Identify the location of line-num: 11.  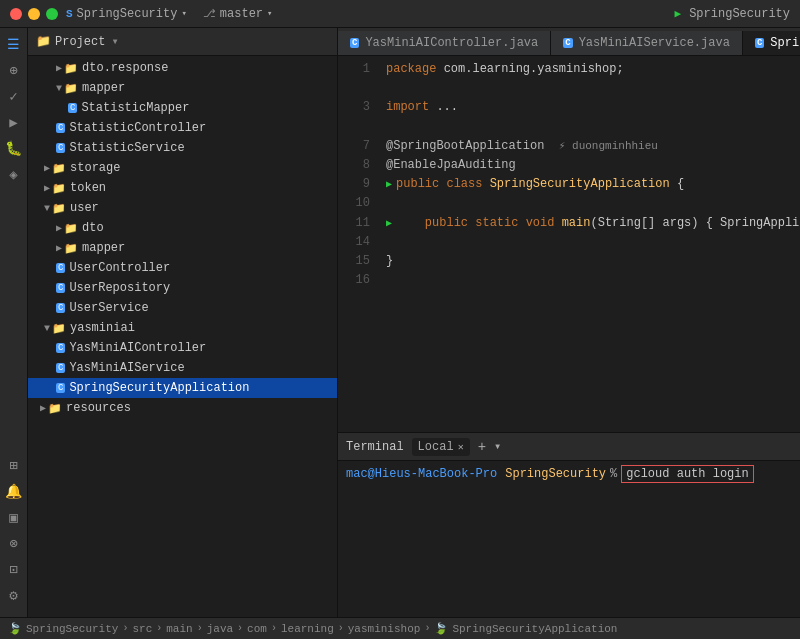
(354, 224).